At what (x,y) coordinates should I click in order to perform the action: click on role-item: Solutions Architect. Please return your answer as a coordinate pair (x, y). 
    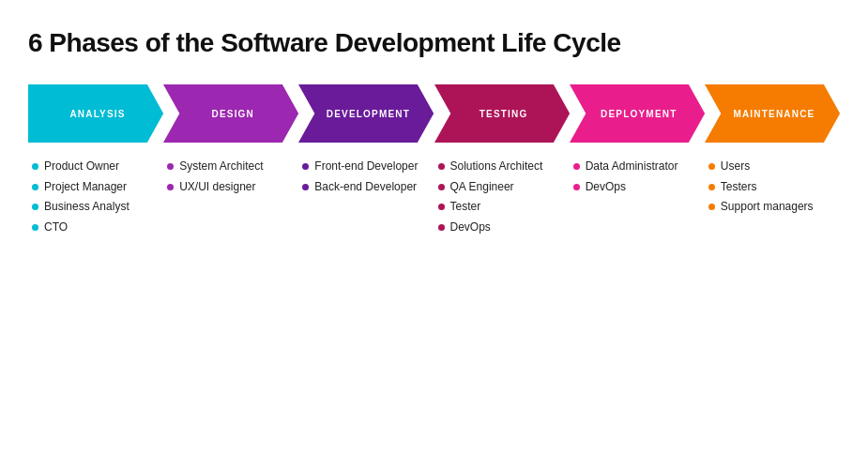
    Looking at the image, I should click on (504, 167).